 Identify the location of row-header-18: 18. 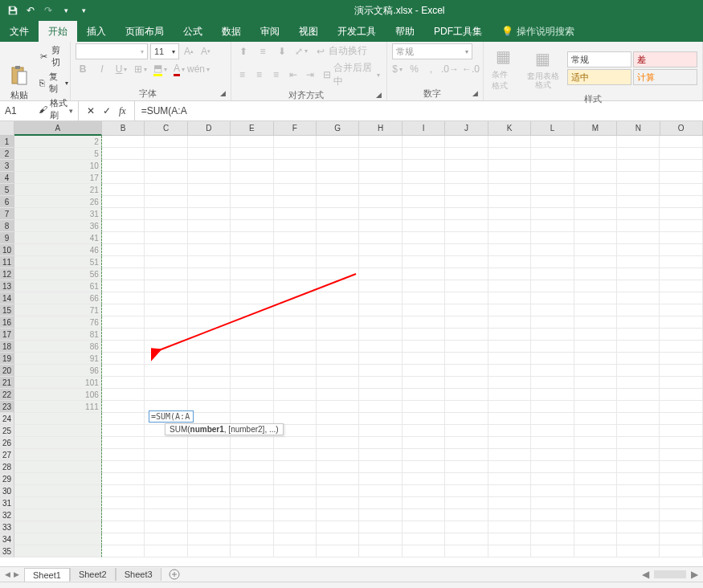
(7, 347).